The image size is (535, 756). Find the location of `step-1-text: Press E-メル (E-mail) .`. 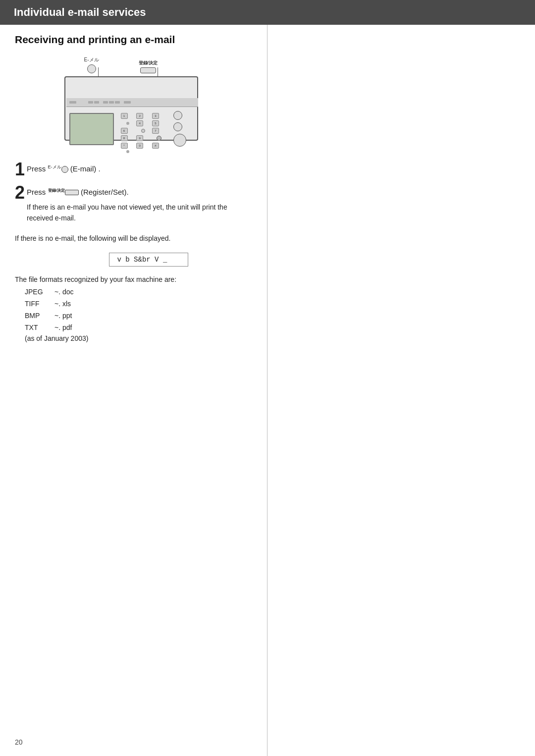

step-1-text: Press E-メル (E-mail) . is located at coordinates (140, 169).